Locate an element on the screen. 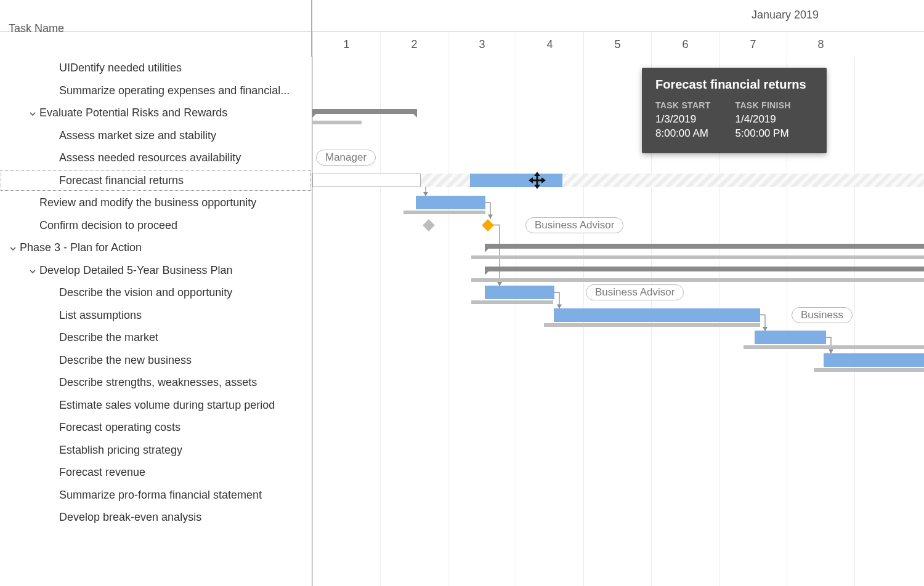 The width and height of the screenshot is (924, 586). day-header-cell: 6 is located at coordinates (685, 44).